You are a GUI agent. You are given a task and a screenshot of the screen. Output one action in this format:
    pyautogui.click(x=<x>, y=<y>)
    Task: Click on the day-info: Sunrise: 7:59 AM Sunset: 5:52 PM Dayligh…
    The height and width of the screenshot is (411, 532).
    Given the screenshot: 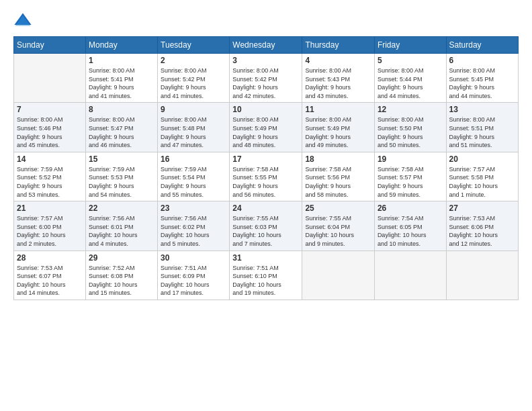 What is the action you would take?
    pyautogui.click(x=50, y=182)
    